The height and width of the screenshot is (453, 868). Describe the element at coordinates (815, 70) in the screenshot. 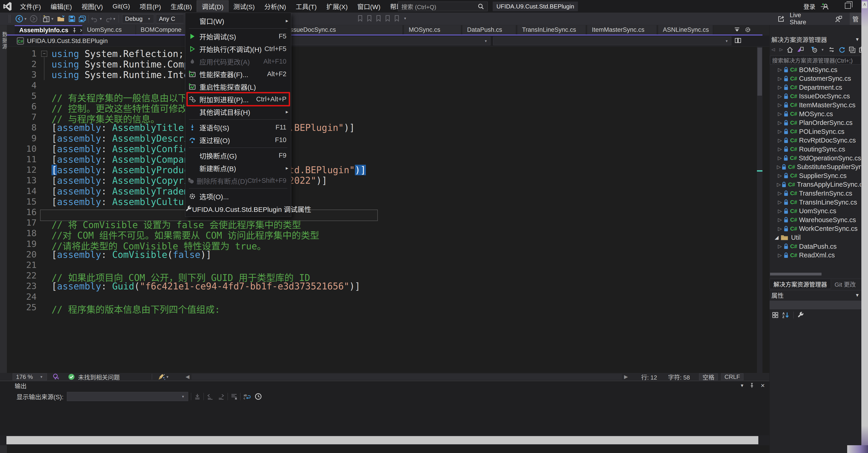

I see `tree-file-row: ▷C#BOMSync.cs` at that location.